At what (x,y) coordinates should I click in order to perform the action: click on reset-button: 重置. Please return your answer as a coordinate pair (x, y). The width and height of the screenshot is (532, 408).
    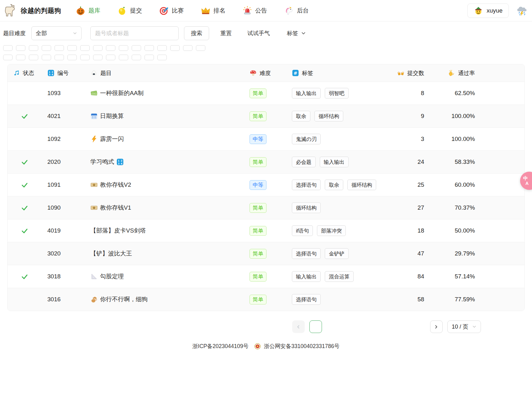
    Looking at the image, I should click on (226, 33).